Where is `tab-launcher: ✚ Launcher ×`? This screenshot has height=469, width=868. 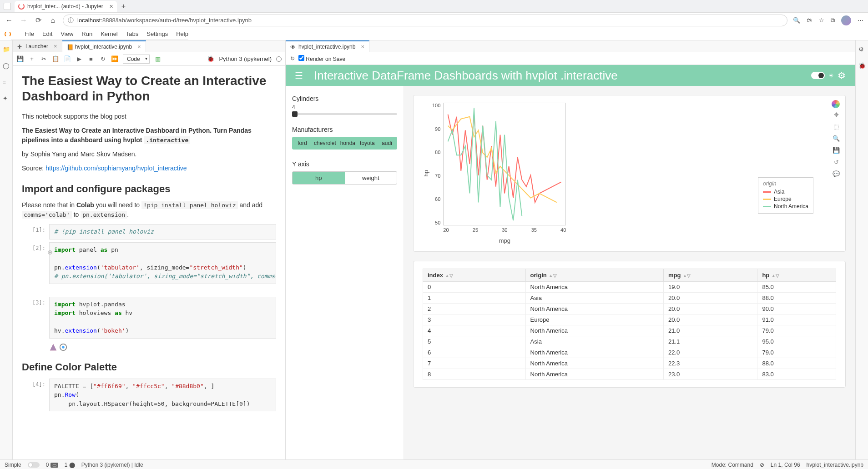 tab-launcher: ✚ Launcher × is located at coordinates (37, 46).